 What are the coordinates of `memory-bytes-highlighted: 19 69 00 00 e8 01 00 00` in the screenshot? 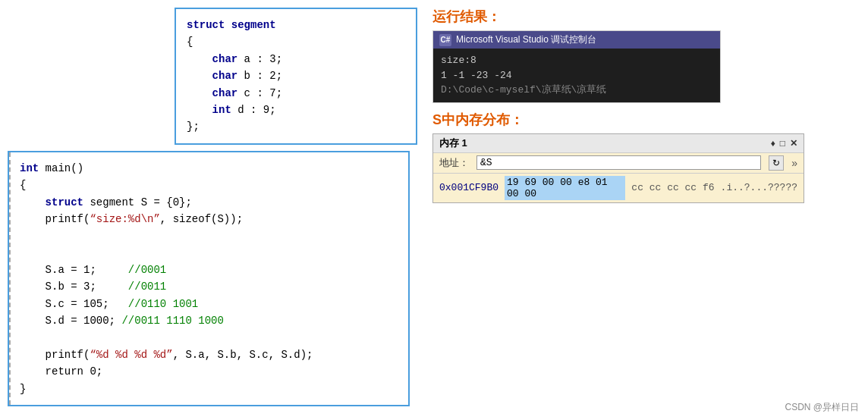 It's located at (565, 188).